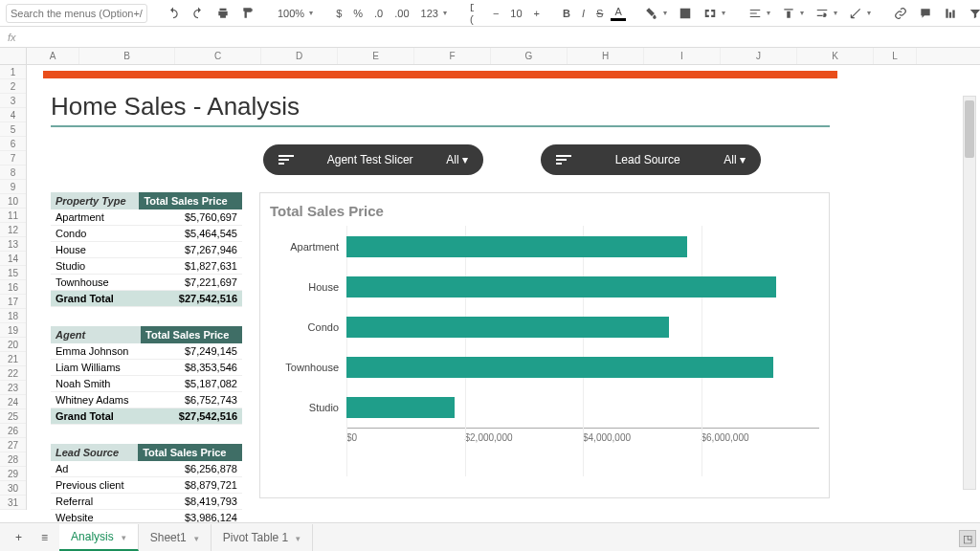 The image size is (980, 551). What do you see at coordinates (13, 430) in the screenshot?
I see `row-26: 26` at bounding box center [13, 430].